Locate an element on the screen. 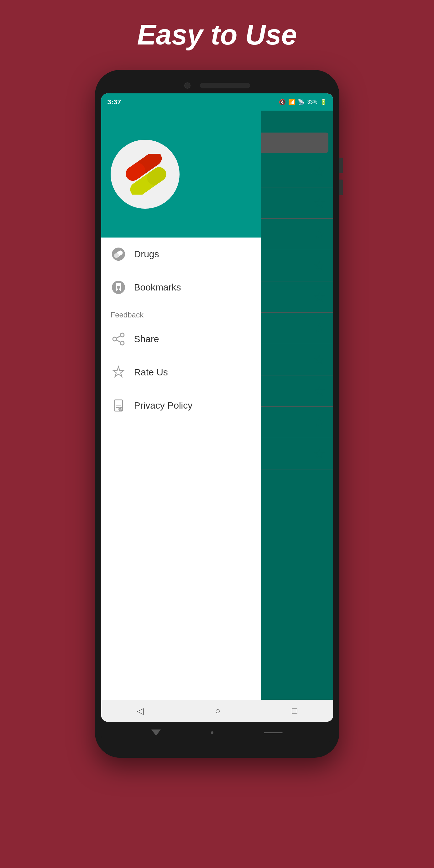 Image resolution: width=434 pixels, height=868 pixels. share-icon is located at coordinates (119, 339).